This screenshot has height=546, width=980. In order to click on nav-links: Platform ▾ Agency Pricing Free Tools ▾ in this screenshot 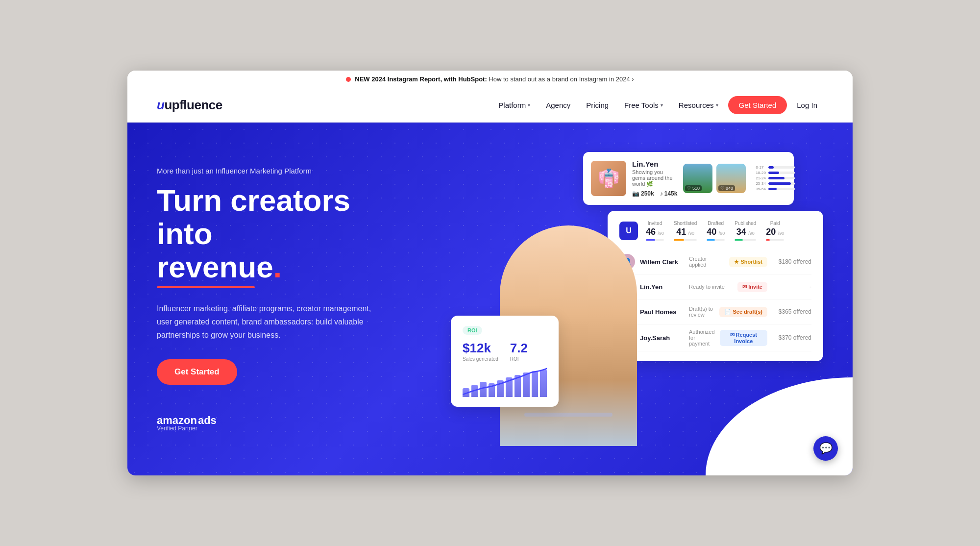, I will do `click(658, 105)`.